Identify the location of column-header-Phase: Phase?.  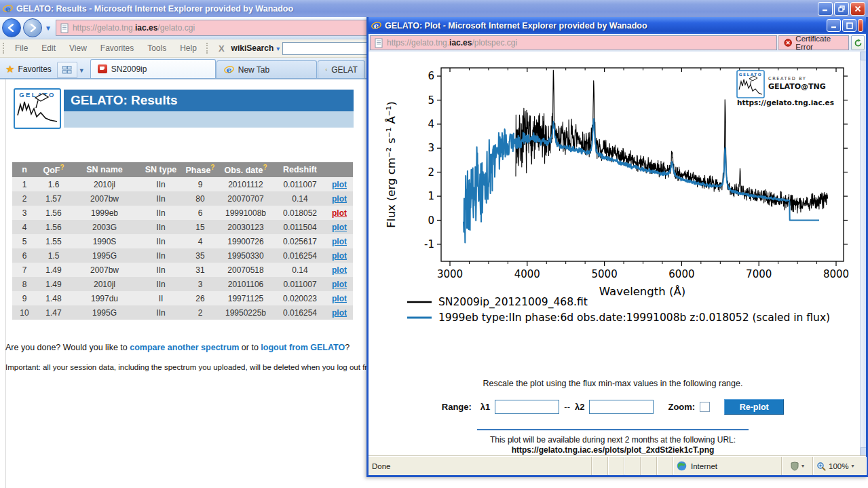
(200, 170).